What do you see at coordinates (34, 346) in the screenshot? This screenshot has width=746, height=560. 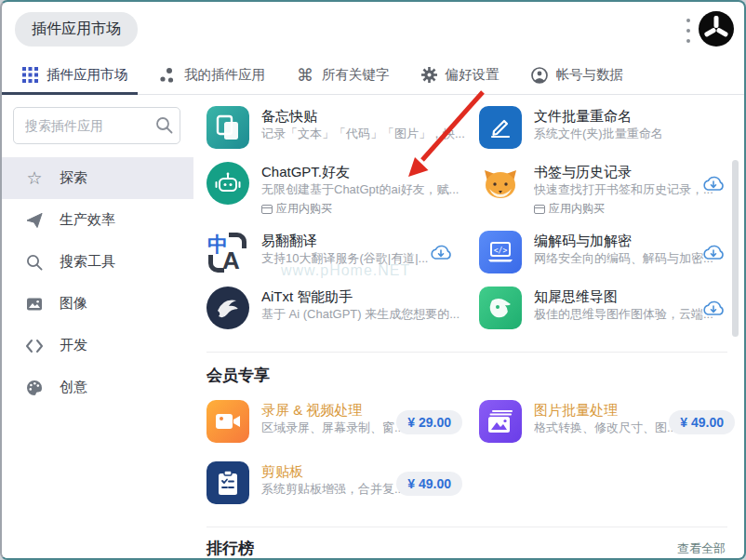 I see `code-brackets-icon` at bounding box center [34, 346].